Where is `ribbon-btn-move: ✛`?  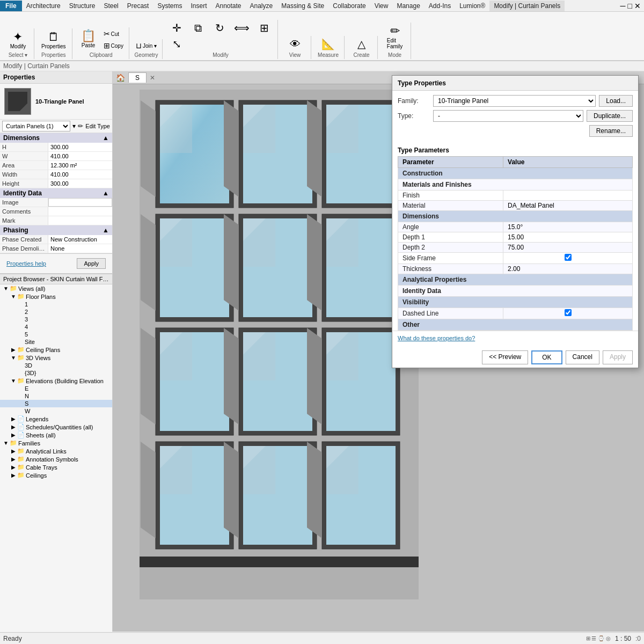 ribbon-btn-move: ✛ is located at coordinates (177, 28).